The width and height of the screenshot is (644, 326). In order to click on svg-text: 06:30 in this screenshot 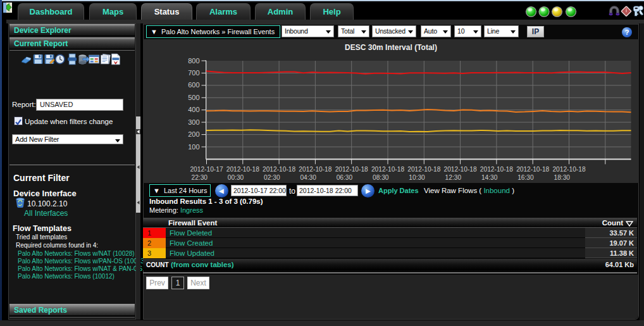, I will do `click(345, 177)`.